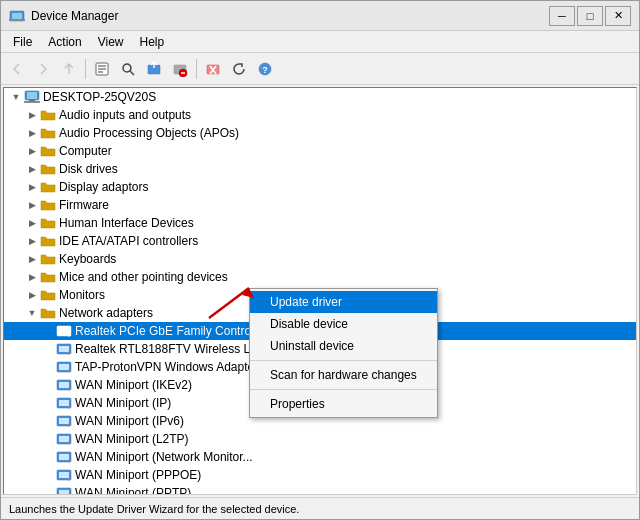 Image resolution: width=640 pixels, height=520 pixels. I want to click on device-icon-wan-netmon, so click(64, 457).